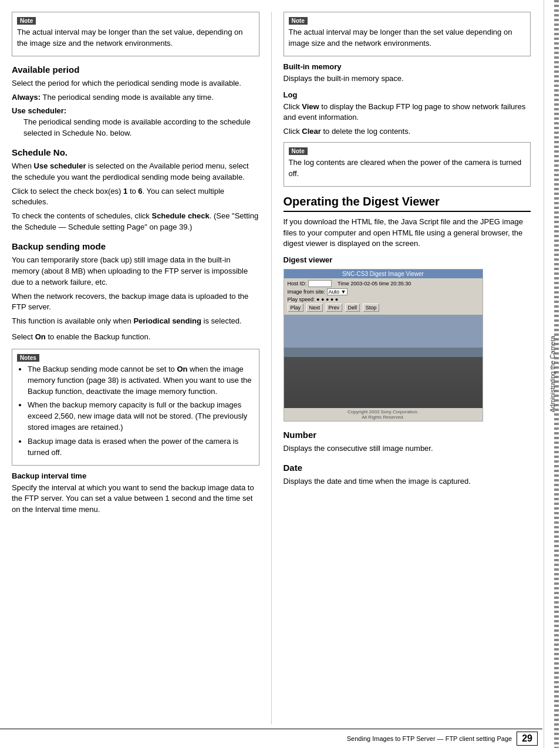  I want to click on note-text-right-2: The log contents are cleared when the po…, so click(407, 169).